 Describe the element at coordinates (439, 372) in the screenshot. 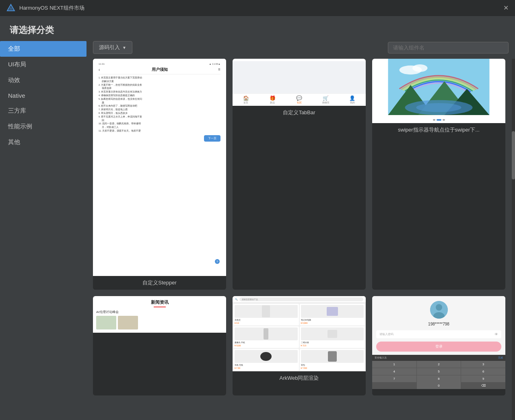

I see `key-5: 5` at that location.